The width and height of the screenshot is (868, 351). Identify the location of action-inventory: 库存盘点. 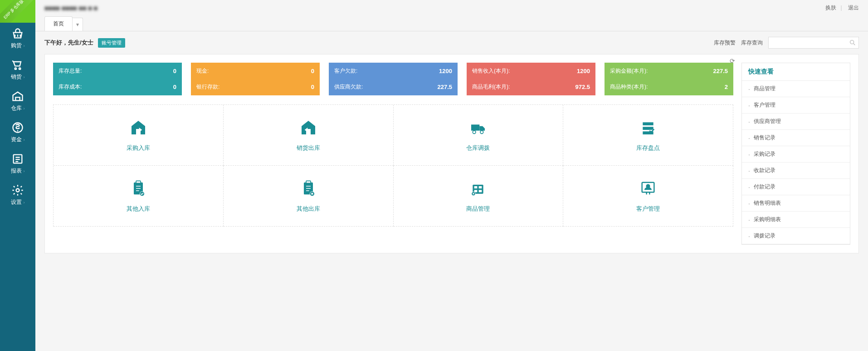
(649, 135).